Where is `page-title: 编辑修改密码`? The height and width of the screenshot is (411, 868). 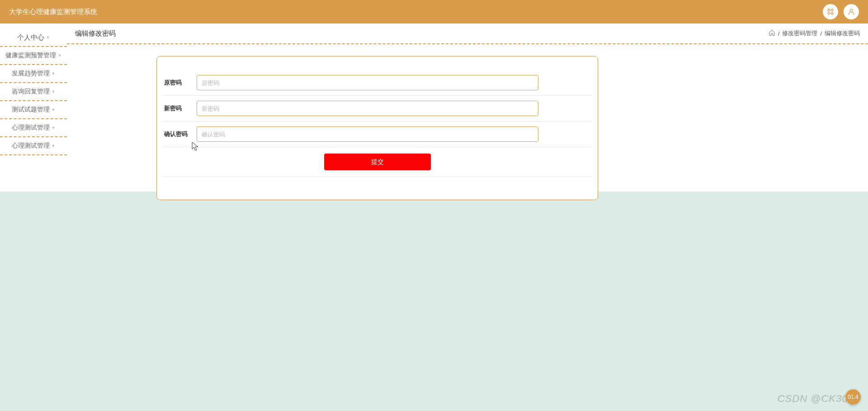 page-title: 编辑修改密码 is located at coordinates (95, 33).